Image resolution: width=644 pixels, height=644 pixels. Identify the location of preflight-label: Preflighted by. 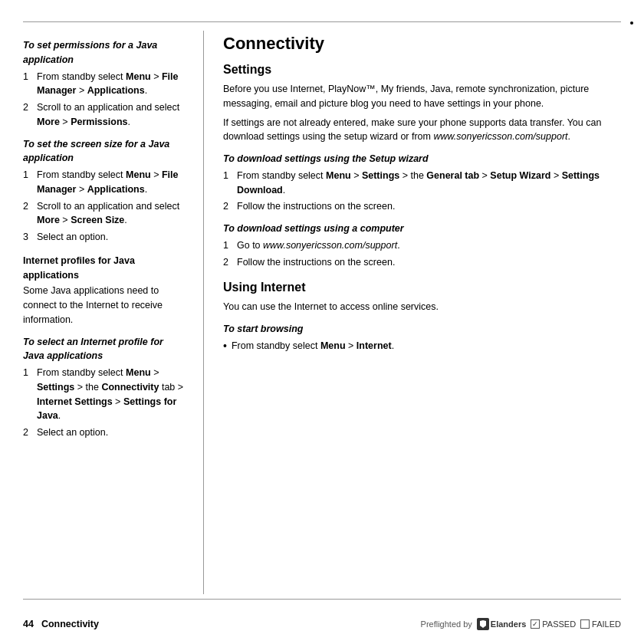
(446, 624).